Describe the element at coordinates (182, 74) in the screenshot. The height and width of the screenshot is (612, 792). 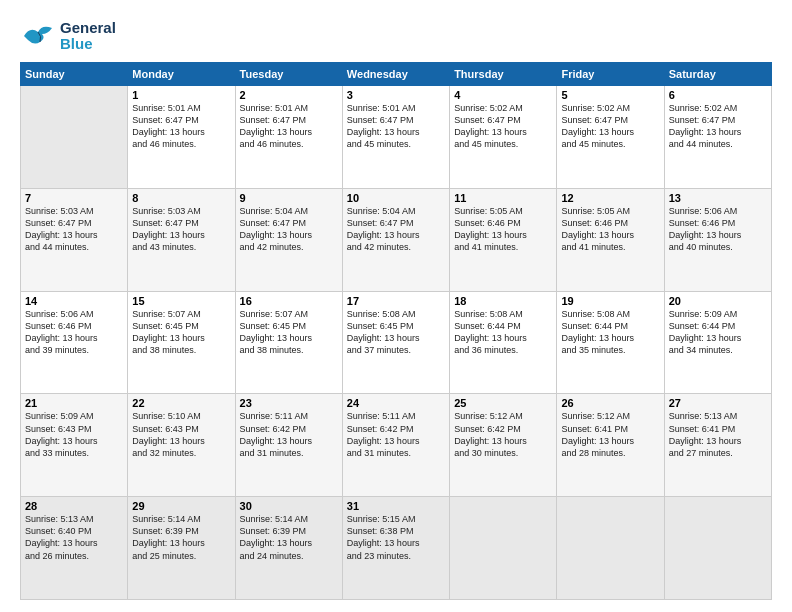
I see `weekday-header-monday: Monday` at that location.